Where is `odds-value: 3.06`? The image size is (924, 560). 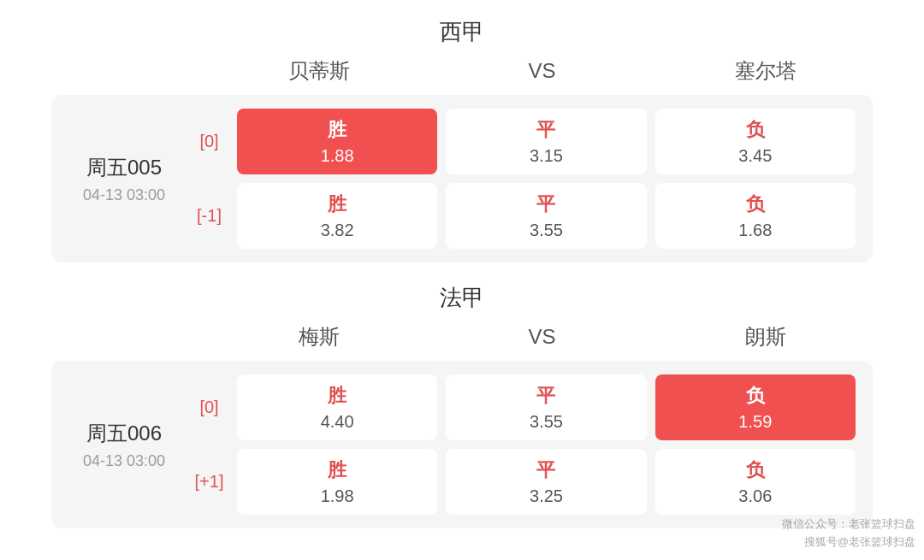
odds-value: 3.06 is located at coordinates (755, 496).